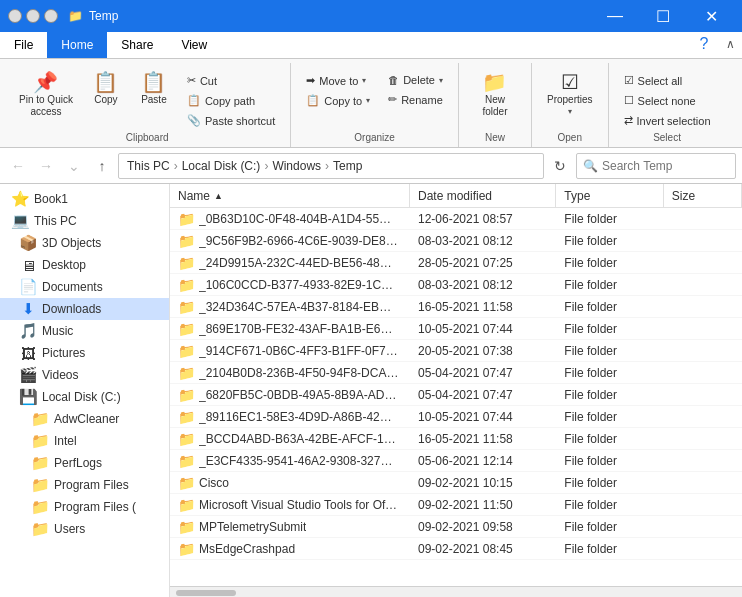  What do you see at coordinates (456, 285) in the screenshot?
I see `file-row: 📁 _106C0CCD-B377-4933-82E9-1CFE33584E...…` at bounding box center [456, 285].